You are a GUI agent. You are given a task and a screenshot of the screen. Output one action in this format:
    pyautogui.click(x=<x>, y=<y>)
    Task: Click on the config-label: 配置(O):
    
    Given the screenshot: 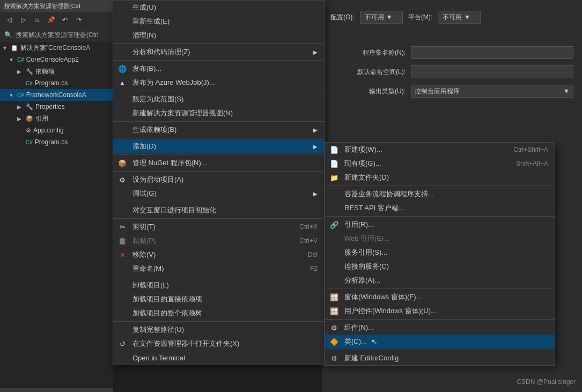 What is the action you would take?
    pyautogui.click(x=342, y=17)
    